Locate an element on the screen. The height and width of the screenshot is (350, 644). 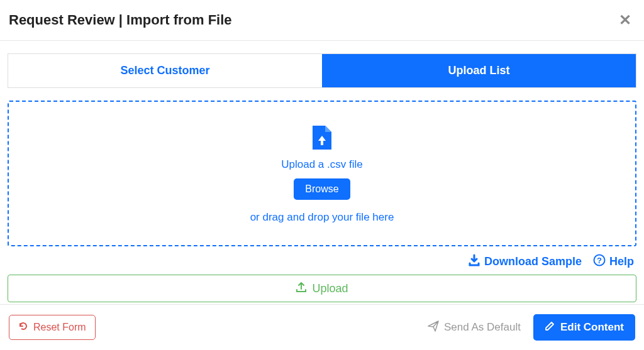
download-icon is located at coordinates (474, 261).